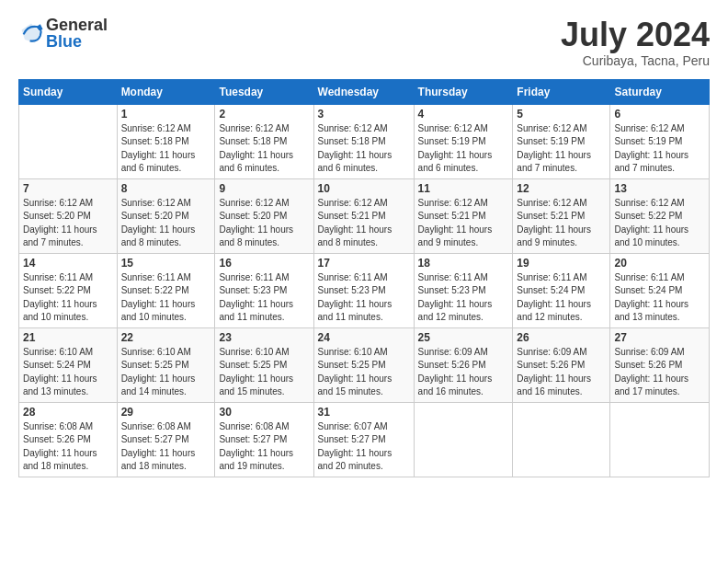 The width and height of the screenshot is (728, 563). Describe the element at coordinates (561, 114) in the screenshot. I see `day-number: 5` at that location.